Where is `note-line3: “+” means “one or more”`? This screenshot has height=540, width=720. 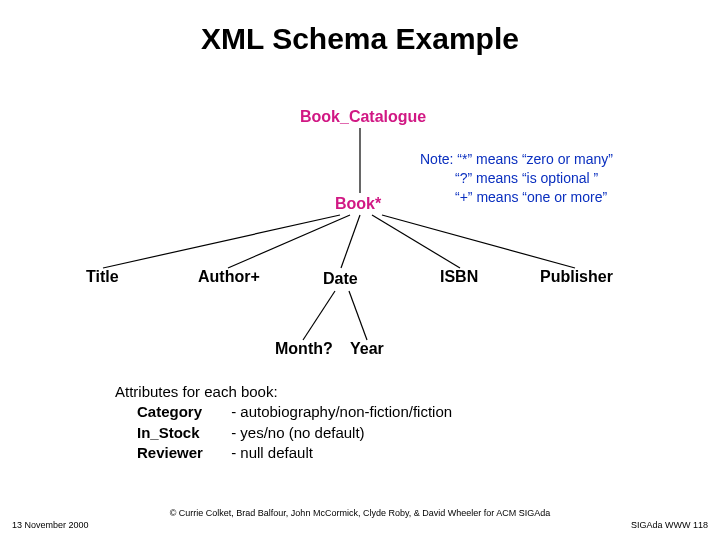 note-line3: “+” means “one or more” is located at coordinates (531, 197).